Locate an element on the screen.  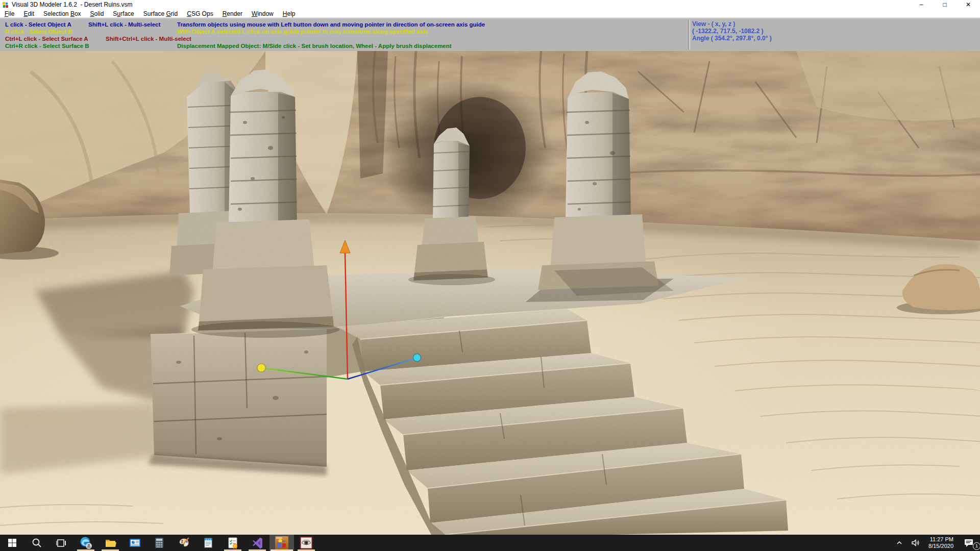
action-center-button: 1 is located at coordinates (969, 543).